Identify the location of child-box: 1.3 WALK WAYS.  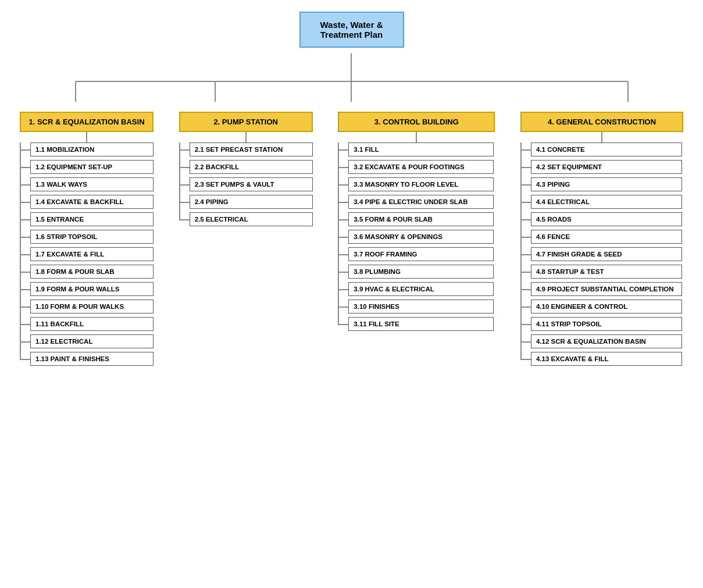
(92, 184).